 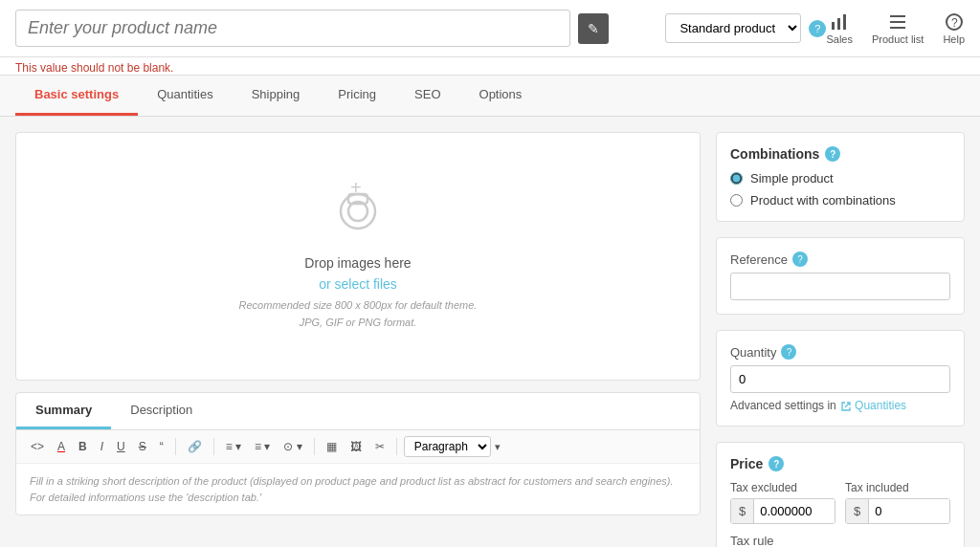 What do you see at coordinates (356, 447) in the screenshot?
I see `image-button: 🖼` at bounding box center [356, 447].